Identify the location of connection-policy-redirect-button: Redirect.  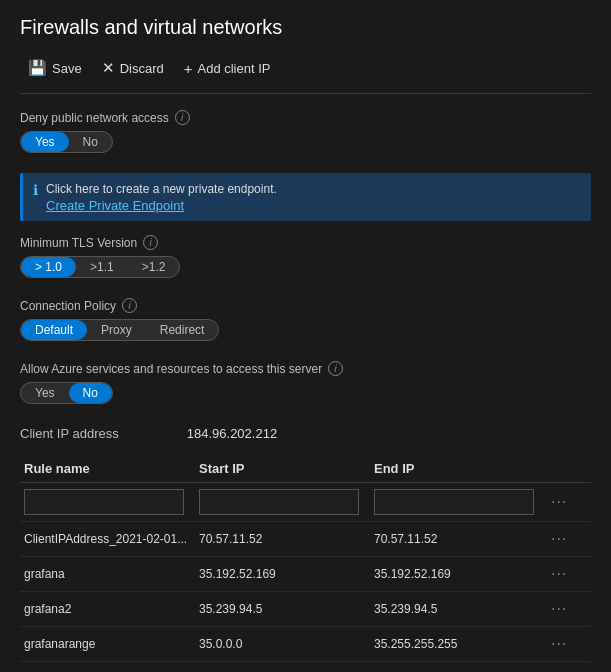
(182, 330).